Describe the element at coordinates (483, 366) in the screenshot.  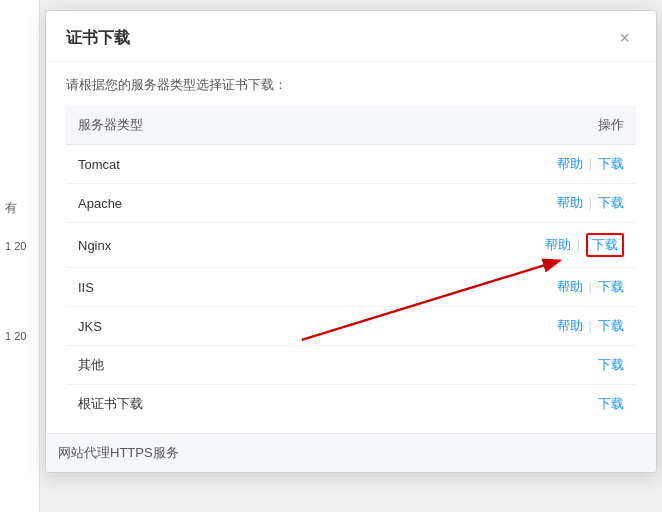
I see `op-cell-other: 下载` at that location.